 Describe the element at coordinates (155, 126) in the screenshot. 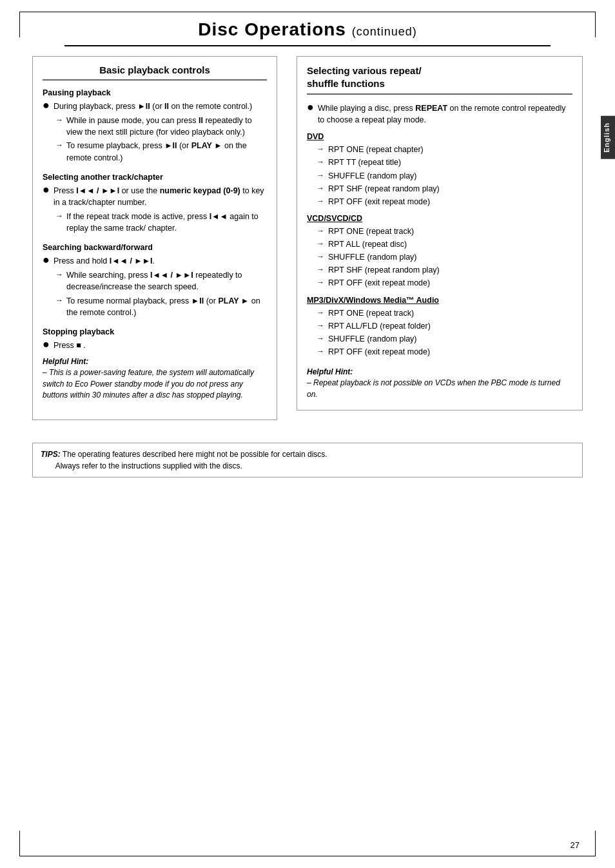

I see `pausing-subsection: Pausing playback ● During playback, pres…` at that location.